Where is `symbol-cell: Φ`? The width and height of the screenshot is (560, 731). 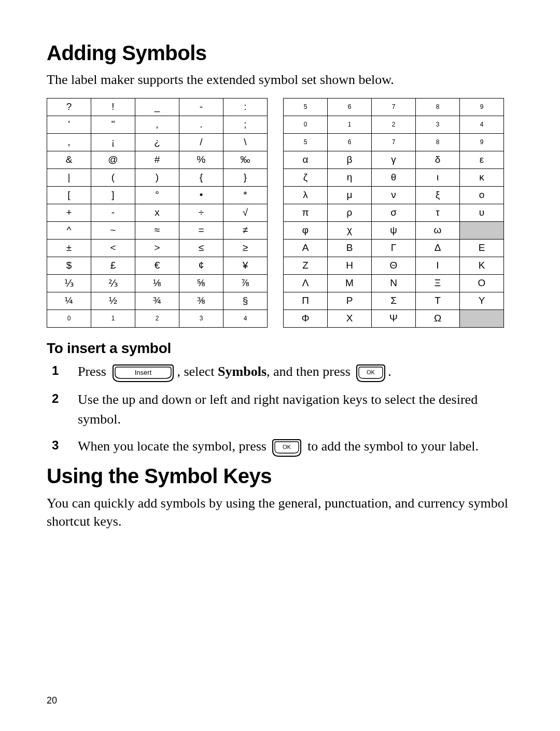
symbol-cell: Φ is located at coordinates (306, 318).